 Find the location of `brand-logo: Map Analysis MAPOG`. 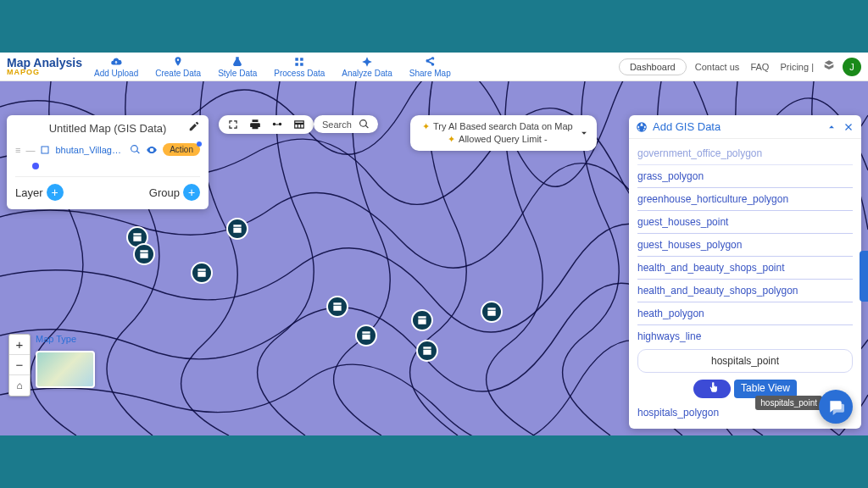

brand-logo: Map Analysis MAPOG is located at coordinates (44, 66).